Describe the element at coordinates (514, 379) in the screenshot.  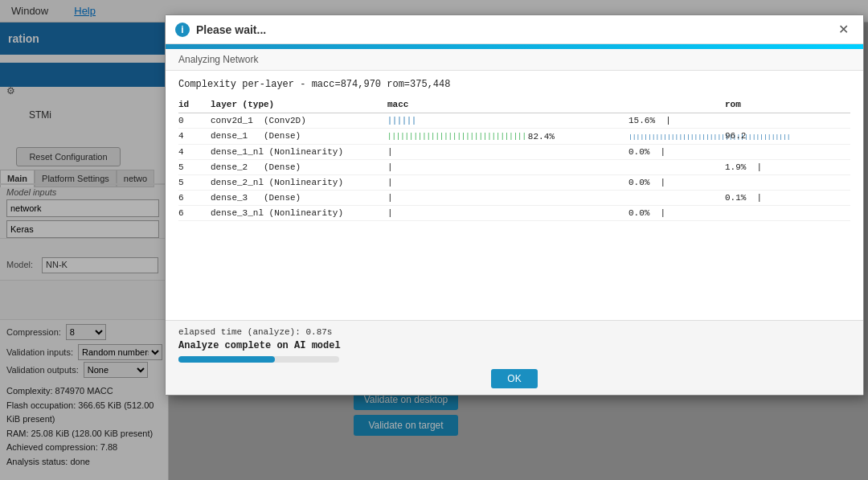
I see `ok-button: OK` at that location.